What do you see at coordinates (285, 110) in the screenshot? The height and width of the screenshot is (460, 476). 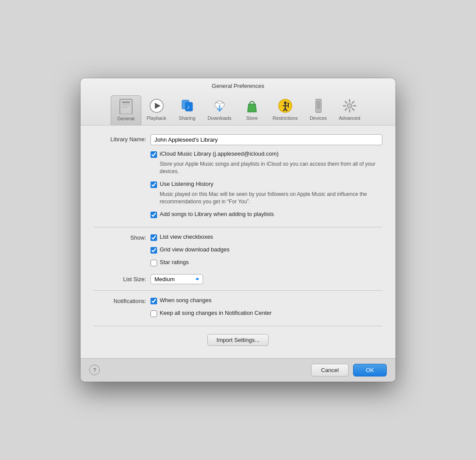 I see `tab-restrictions: Restrictions` at bounding box center [285, 110].